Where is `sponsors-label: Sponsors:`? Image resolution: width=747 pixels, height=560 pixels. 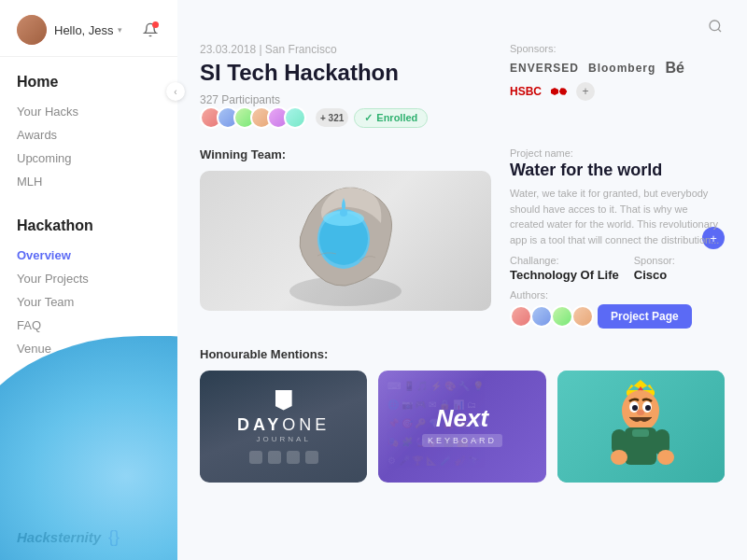
sponsors-label: Sponsors: is located at coordinates (617, 49).